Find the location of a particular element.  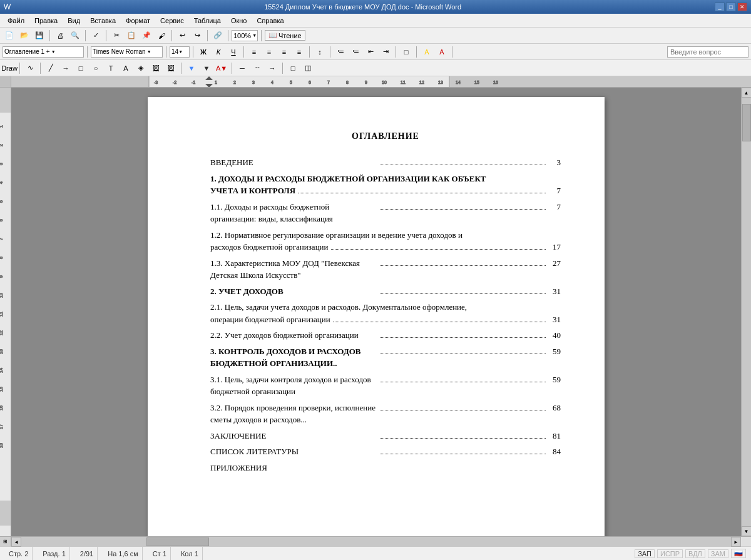

format-painter-button: 🖌 is located at coordinates (161, 36).